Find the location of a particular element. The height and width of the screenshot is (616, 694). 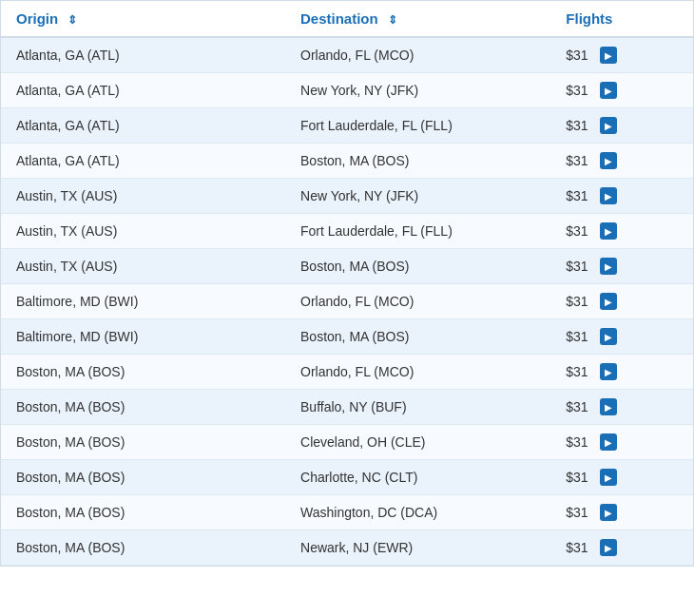

table-row: Baltimore, MD (BWI)Orlando, FL (MCO)$31▶ is located at coordinates (347, 302).